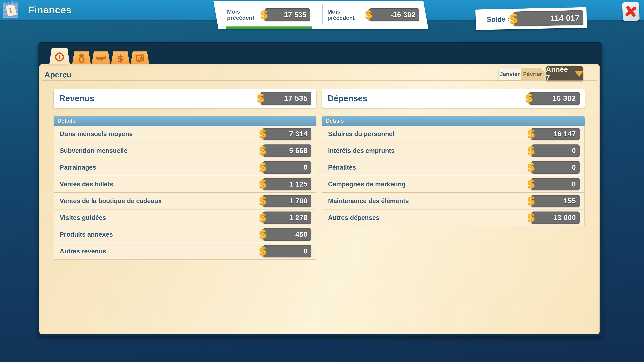 This screenshot has height=362, width=644. What do you see at coordinates (302, 234) in the screenshot?
I see `row-value: 450` at bounding box center [302, 234].